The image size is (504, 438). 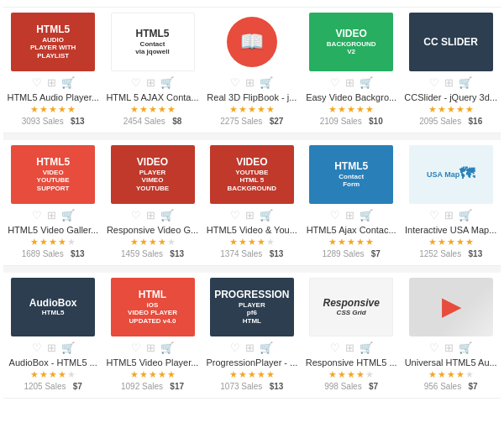 I want to click on product-item-7: VIDEOPLAYERVIMEOYOUTUBE ♡ ⊞ 🛒 Responsive…, so click(x=152, y=203).